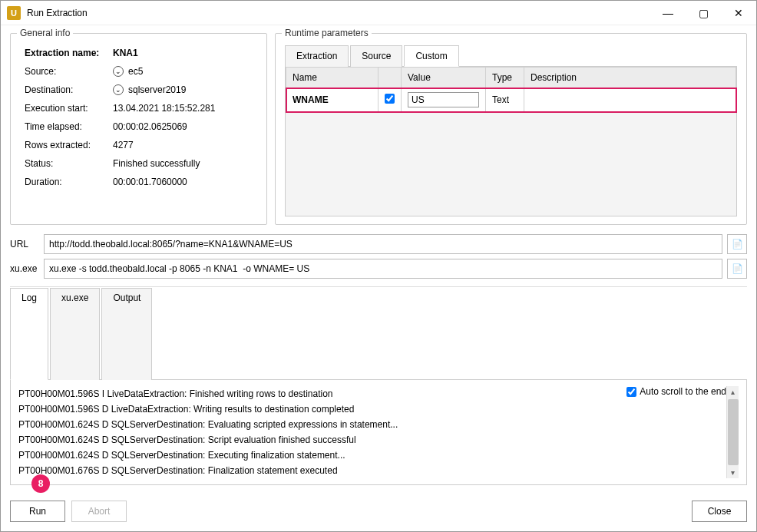 The image size is (757, 532). What do you see at coordinates (183, 127) in the screenshot?
I see `value-time-elapsed: 00:00:02.0625069` at bounding box center [183, 127].